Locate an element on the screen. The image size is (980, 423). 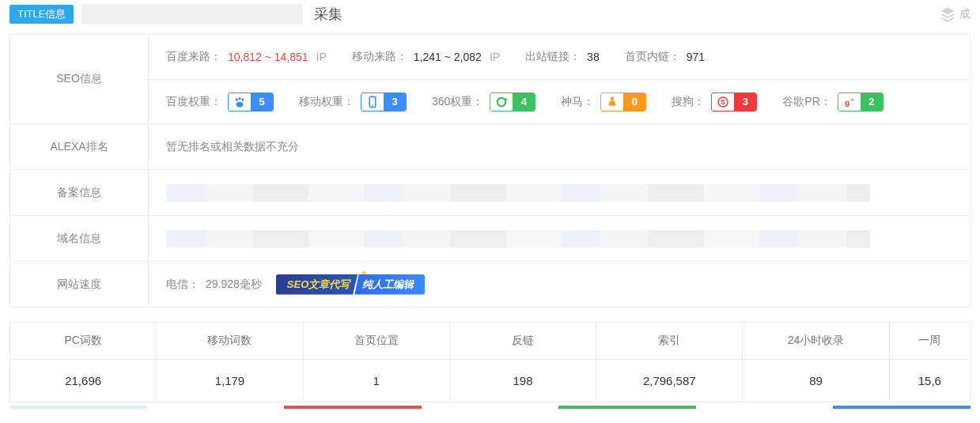
stat-value: 21,696 is located at coordinates (83, 381).